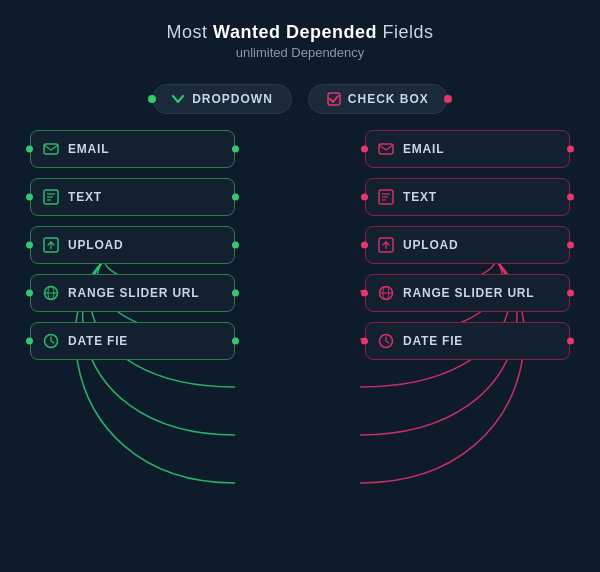  Describe the element at coordinates (88, 149) in the screenshot. I see `email-left-label: EMAIL` at that location.